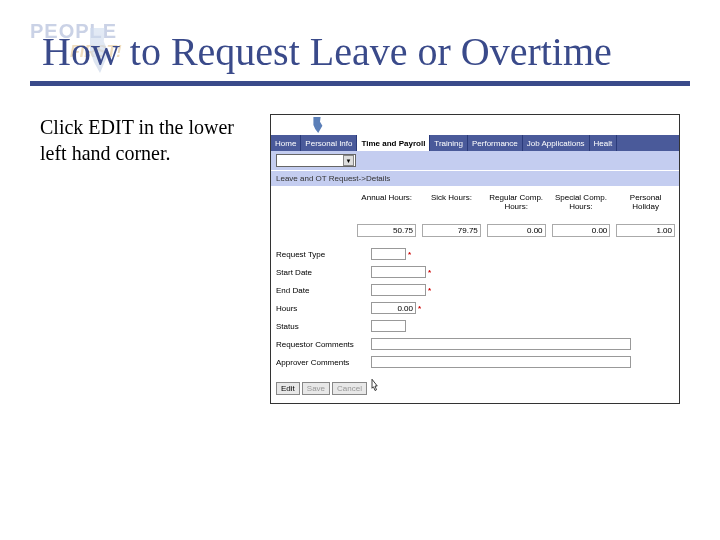 The height and width of the screenshot is (540, 720). Describe the element at coordinates (329, 143) in the screenshot. I see `tab-personal-info: Personal Info` at that location.